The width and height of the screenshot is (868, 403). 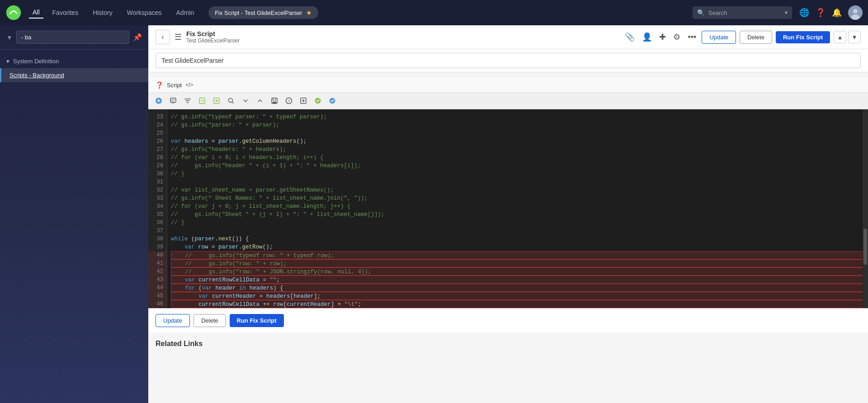 I want to click on all-nav-button: All, so click(x=36, y=13).